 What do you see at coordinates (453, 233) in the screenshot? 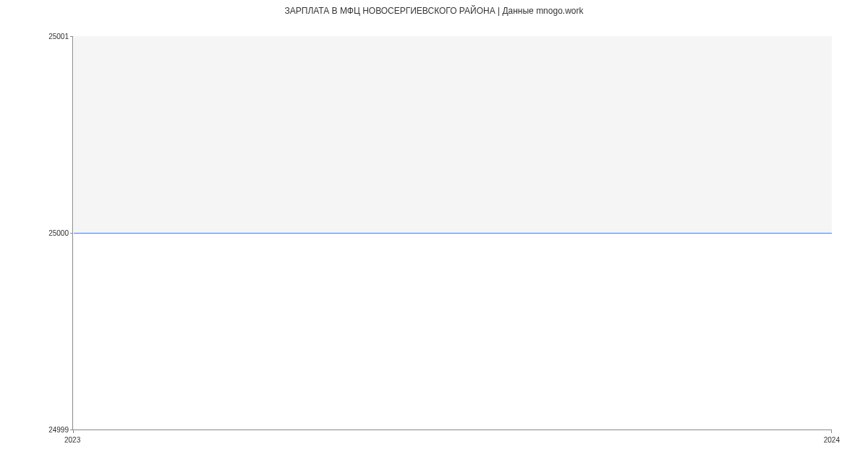
I see `data-line` at bounding box center [453, 233].